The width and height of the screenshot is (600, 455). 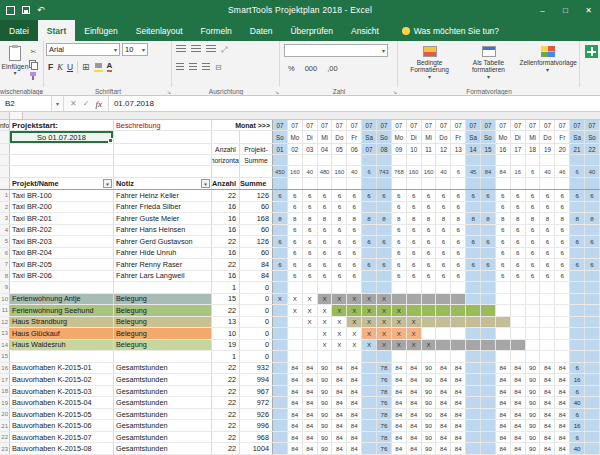 I want to click on notiz-cell: Fahrer Guste Meier, so click(x=163, y=218).